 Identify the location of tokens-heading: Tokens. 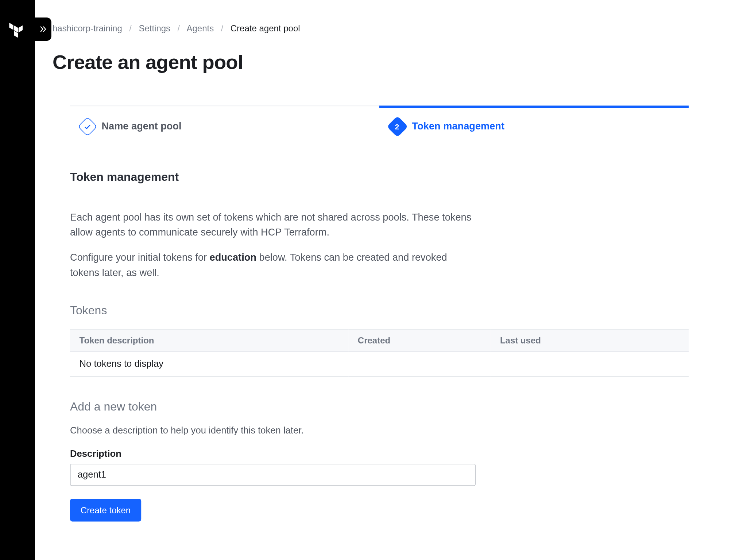
(379, 311).